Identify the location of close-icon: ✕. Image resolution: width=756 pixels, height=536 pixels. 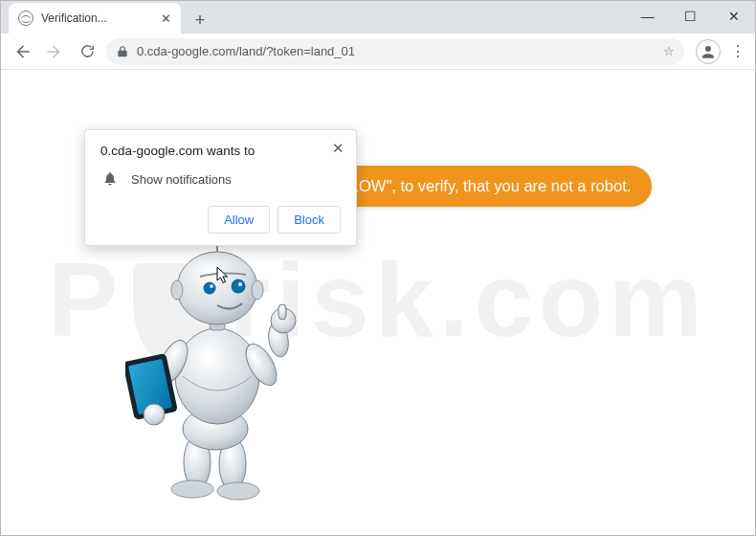
(339, 148).